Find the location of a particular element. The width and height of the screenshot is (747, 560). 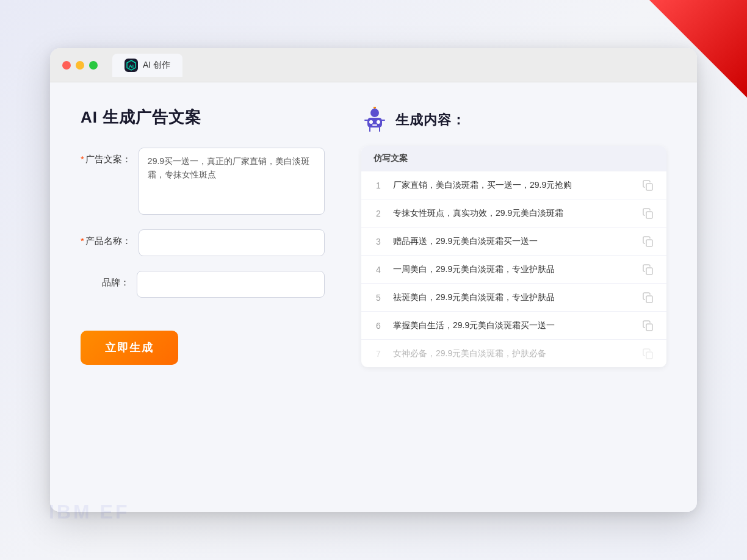

close-button is located at coordinates (67, 65).